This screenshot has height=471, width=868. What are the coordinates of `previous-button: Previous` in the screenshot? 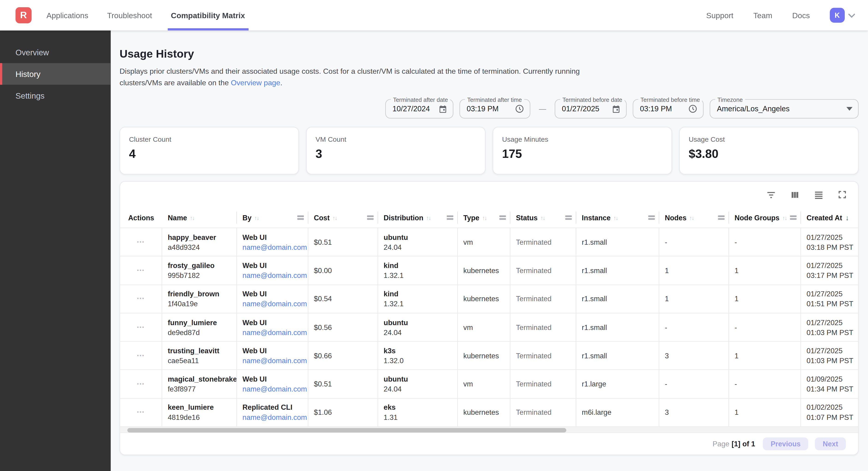 It's located at (786, 444).